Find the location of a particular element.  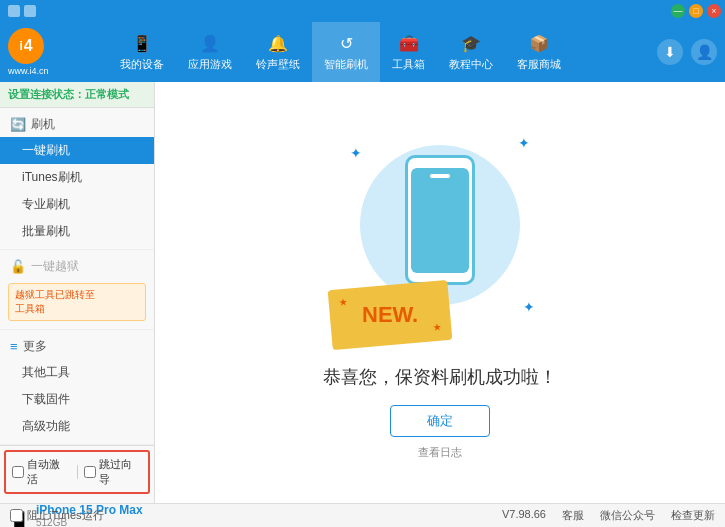

flash-section-icon: 🔄 is located at coordinates (18, 124).